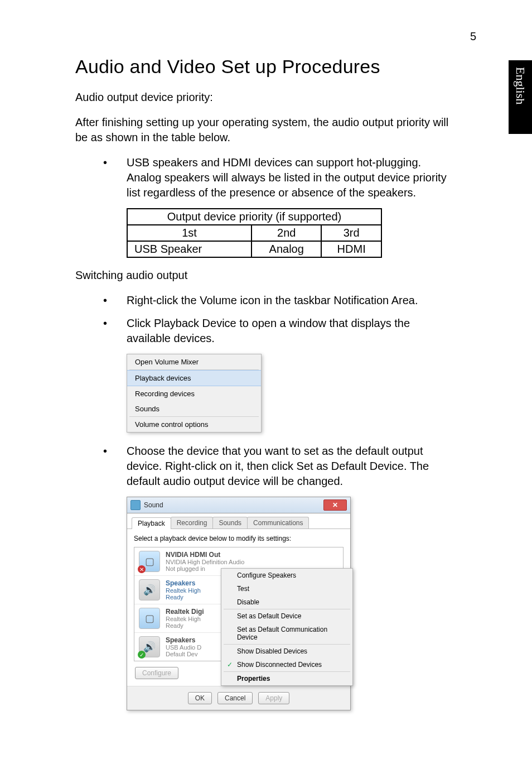 Image resolution: width=532 pixels, height=764 pixels. Describe the element at coordinates (287, 249) in the screenshot. I see `priority-table-cell-2: Analog` at that location.